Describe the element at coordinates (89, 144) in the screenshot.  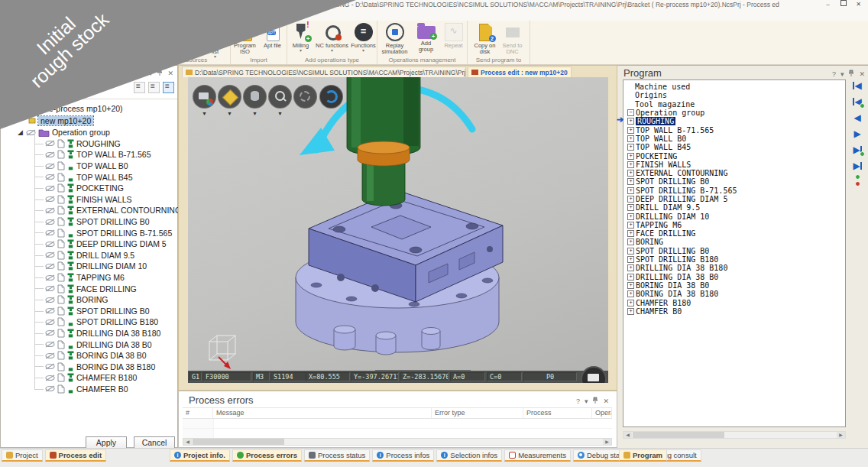
I see `left-tree-operation: ROUGHING` at that location.